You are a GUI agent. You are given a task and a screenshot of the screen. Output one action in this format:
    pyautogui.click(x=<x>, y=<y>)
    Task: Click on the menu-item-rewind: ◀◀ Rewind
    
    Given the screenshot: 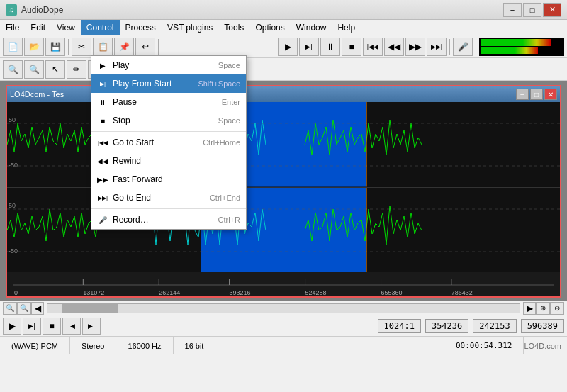 What is the action you would take?
    pyautogui.click(x=169, y=161)
    